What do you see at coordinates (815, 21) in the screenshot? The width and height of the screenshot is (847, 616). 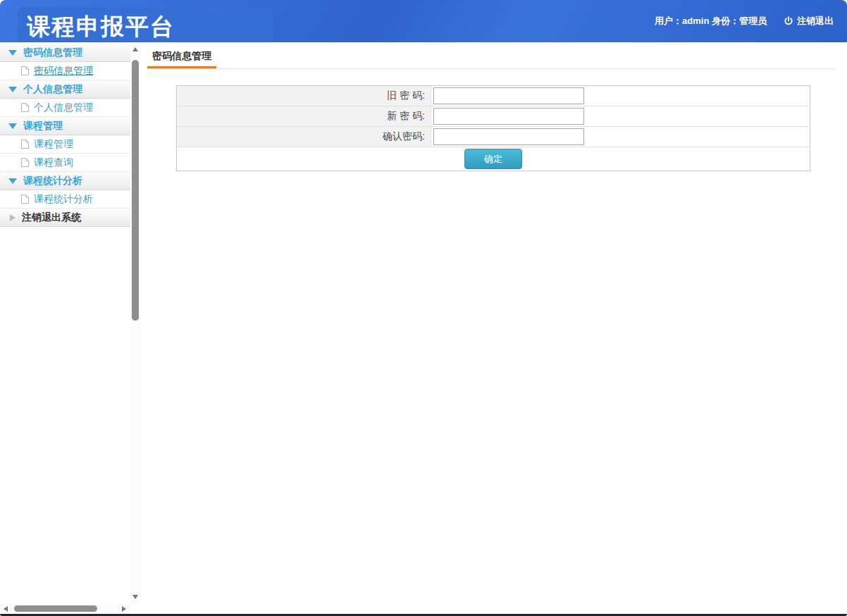 I see `logout-label: 注销退出` at bounding box center [815, 21].